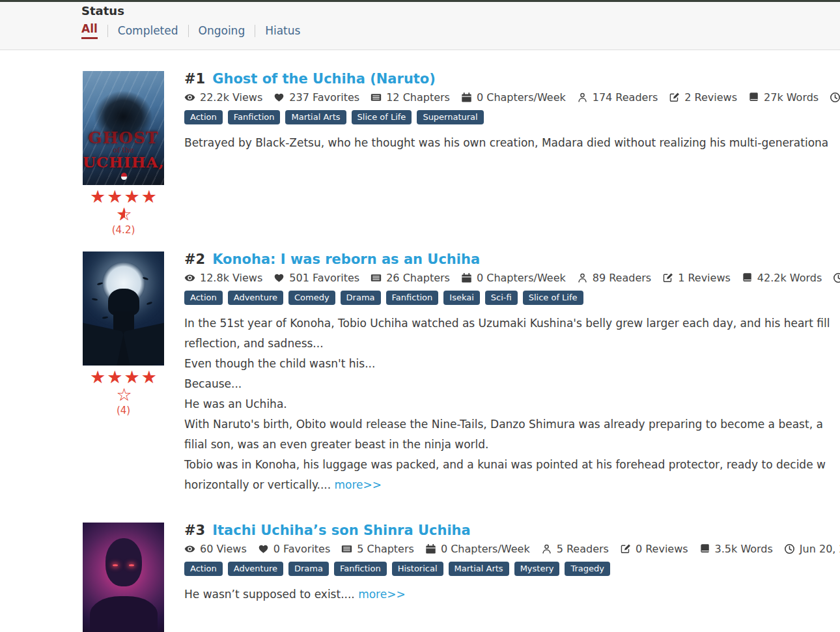  What do you see at coordinates (711, 98) in the screenshot?
I see `reviews-label: 2 Reviews` at bounding box center [711, 98].